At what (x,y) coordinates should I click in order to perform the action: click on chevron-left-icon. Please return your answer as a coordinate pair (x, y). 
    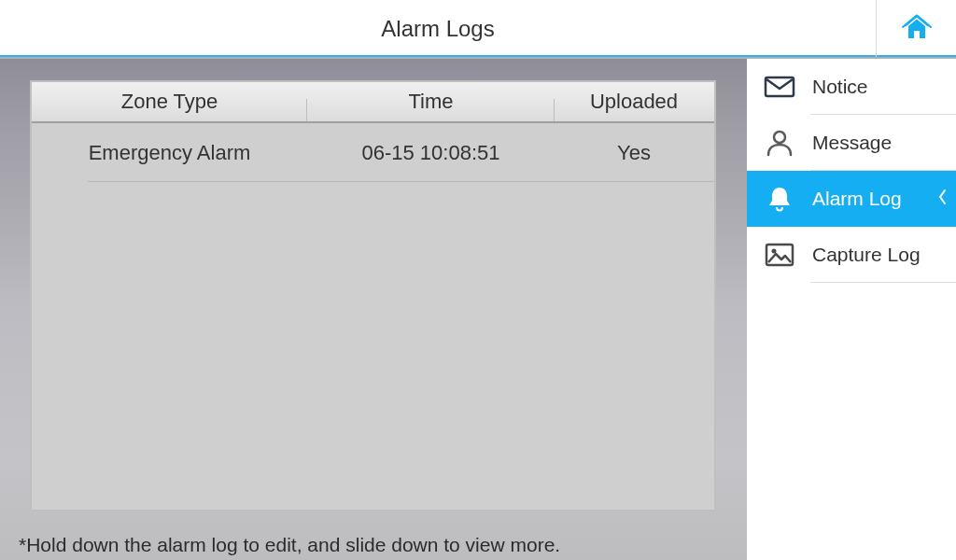
    Looking at the image, I should click on (942, 199).